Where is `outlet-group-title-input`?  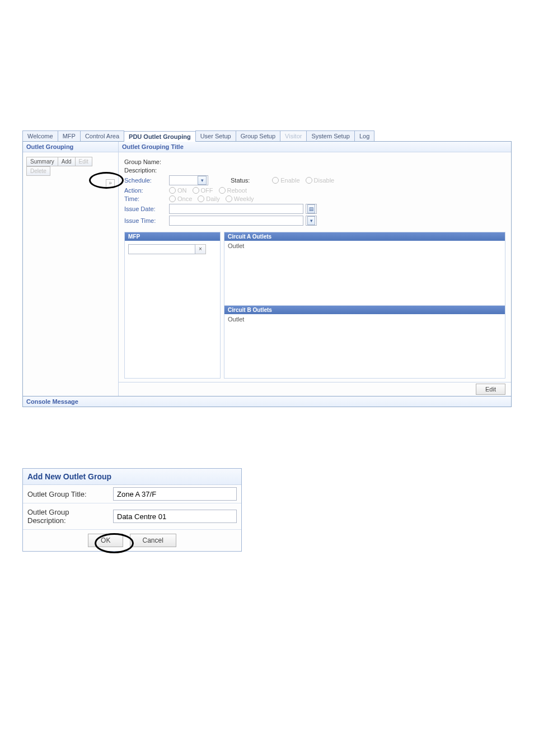 outlet-group-title-input is located at coordinates (175, 494).